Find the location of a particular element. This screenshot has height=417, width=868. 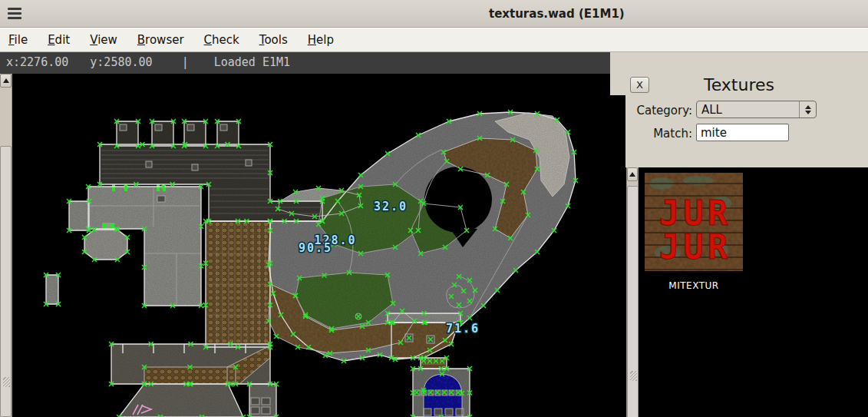

status-message: Loaded E1M1 is located at coordinates (252, 62).